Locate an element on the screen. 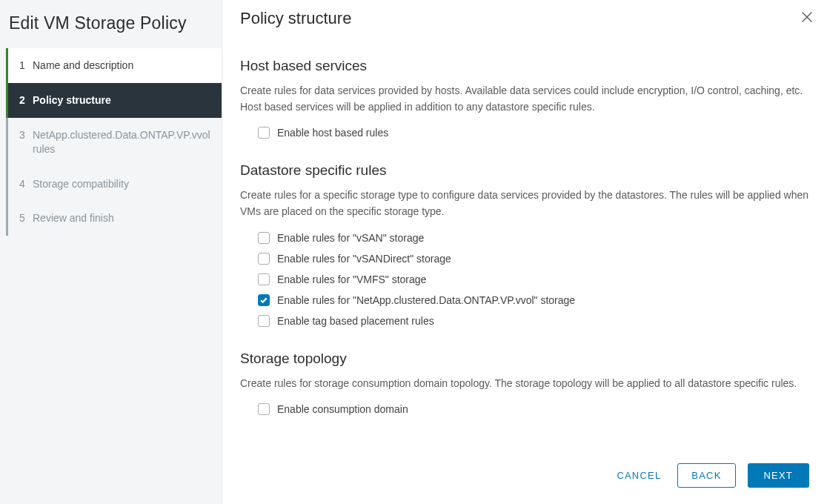 The height and width of the screenshot is (504, 827). cancel-button: CANCEL is located at coordinates (639, 476).